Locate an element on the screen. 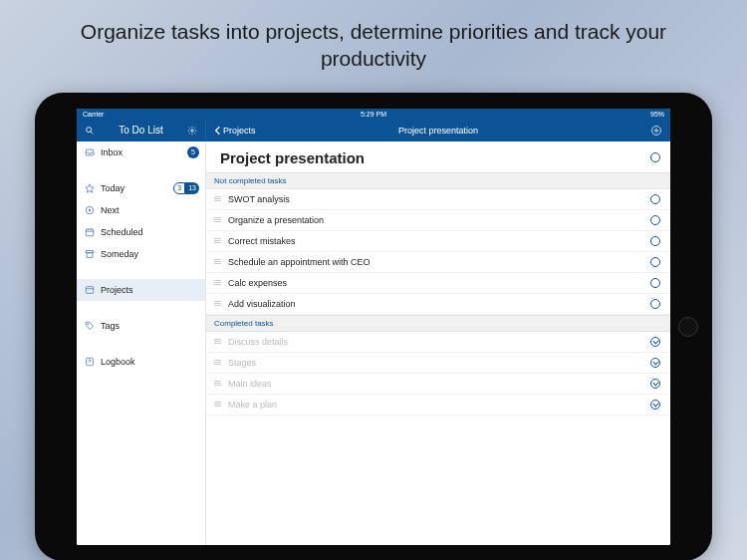  logbook-icon is located at coordinates (90, 362).